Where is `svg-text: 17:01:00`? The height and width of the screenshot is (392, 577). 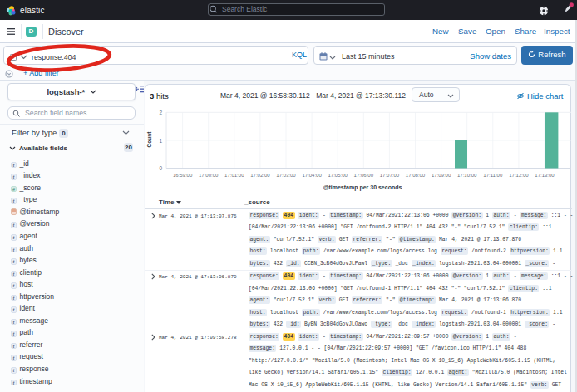 svg-text: 17:01:00 is located at coordinates (234, 175).